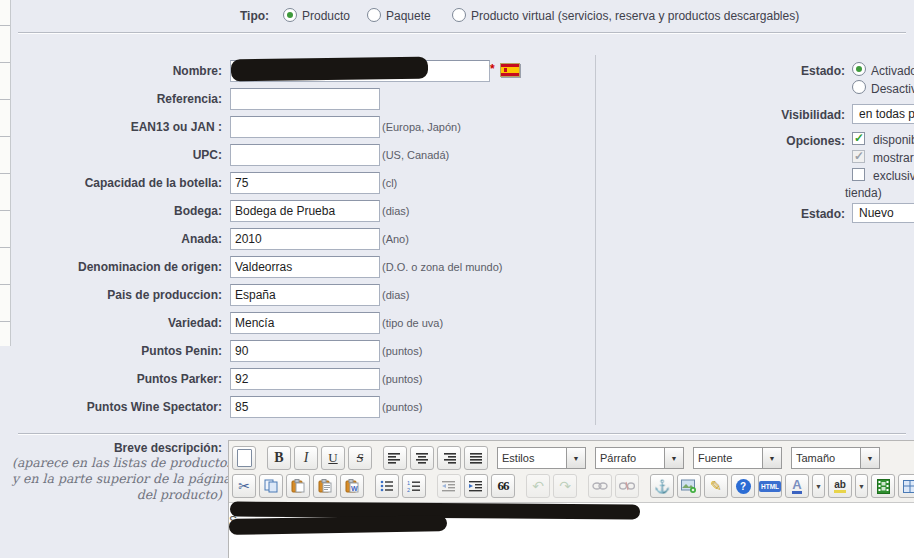 The height and width of the screenshot is (558, 914). What do you see at coordinates (271, 486) in the screenshot?
I see `copy-icon` at bounding box center [271, 486].